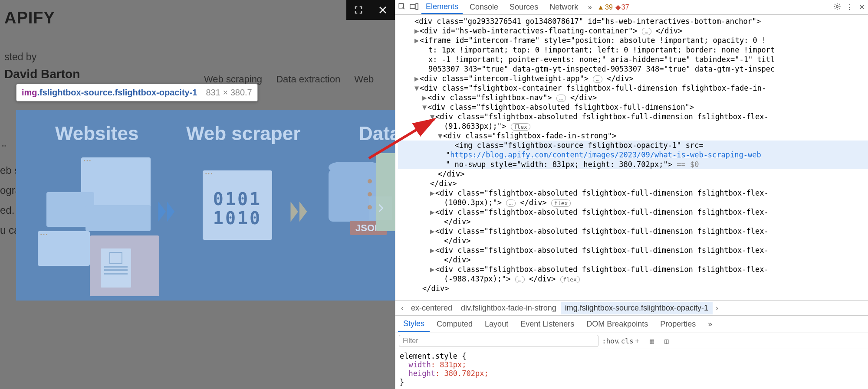 This screenshot has height=389, width=868. Describe the element at coordinates (117, 92) in the screenshot. I see `tooltip-classes: .fslightbox-source.fslightbox-opacity-1` at that location.